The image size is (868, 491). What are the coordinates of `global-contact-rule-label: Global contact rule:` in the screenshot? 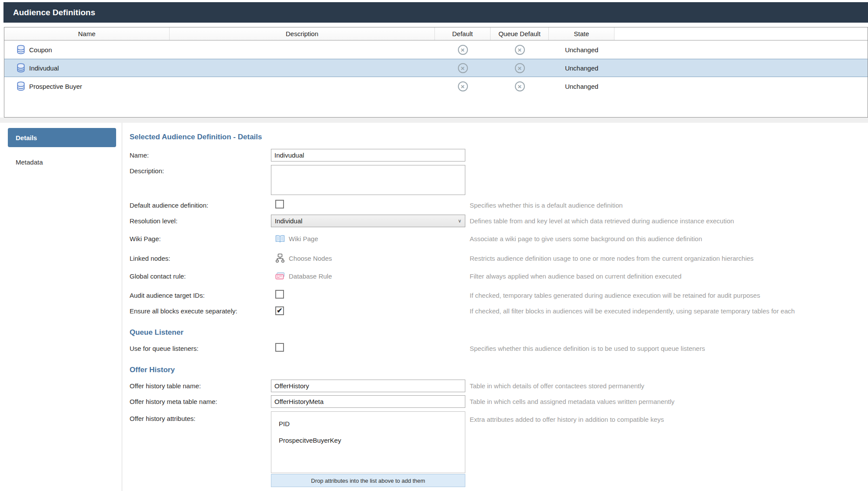 It's located at (200, 276).